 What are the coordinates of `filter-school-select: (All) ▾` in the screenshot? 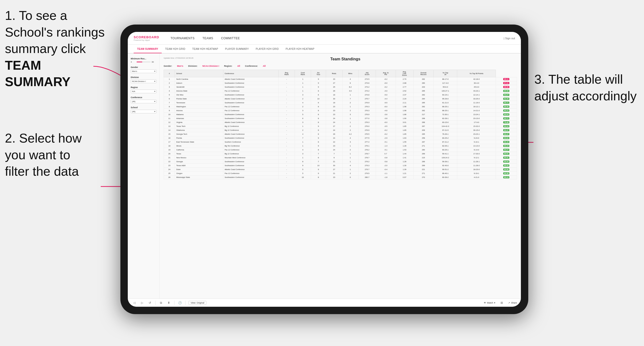 It's located at (144, 111).